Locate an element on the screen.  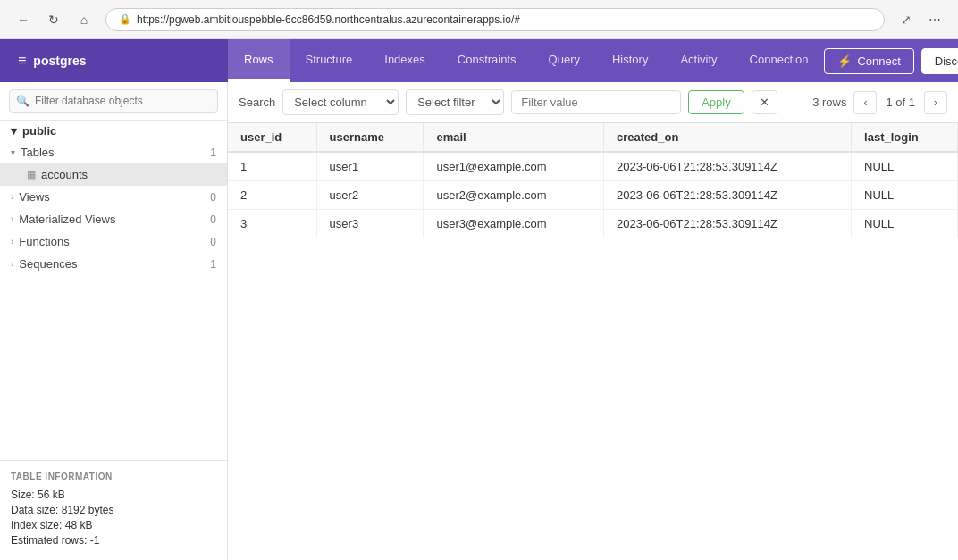
chevron-right-icon-2: › is located at coordinates (13, 220).